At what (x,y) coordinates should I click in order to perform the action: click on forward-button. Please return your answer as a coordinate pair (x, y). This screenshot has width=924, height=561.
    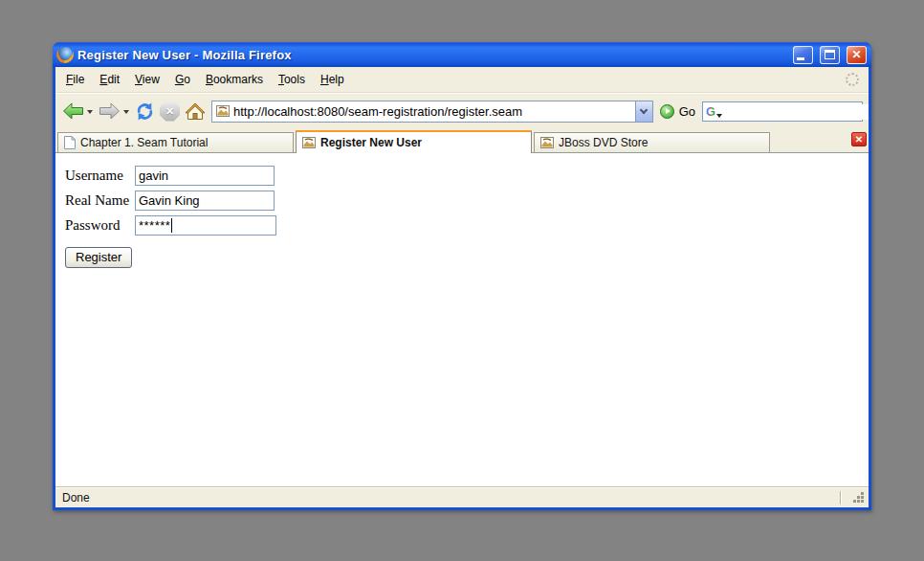
    Looking at the image, I should click on (109, 111).